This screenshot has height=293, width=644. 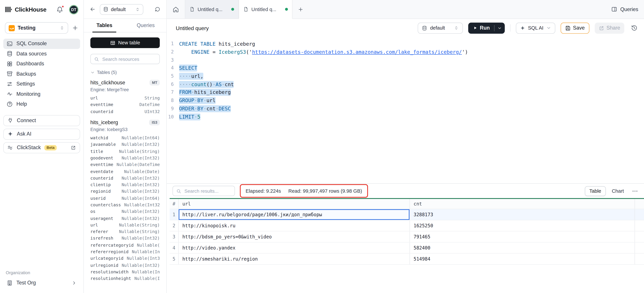 What do you see at coordinates (266, 10) in the screenshot?
I see `query-tab-2: Untitled q...` at bounding box center [266, 10].